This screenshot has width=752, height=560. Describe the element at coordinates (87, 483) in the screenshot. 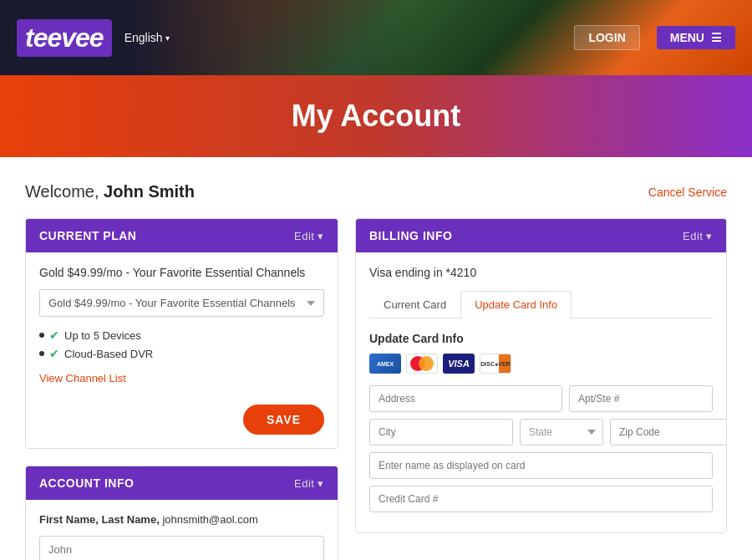

I see `account-info-title: ACCOUNT INFO` at that location.